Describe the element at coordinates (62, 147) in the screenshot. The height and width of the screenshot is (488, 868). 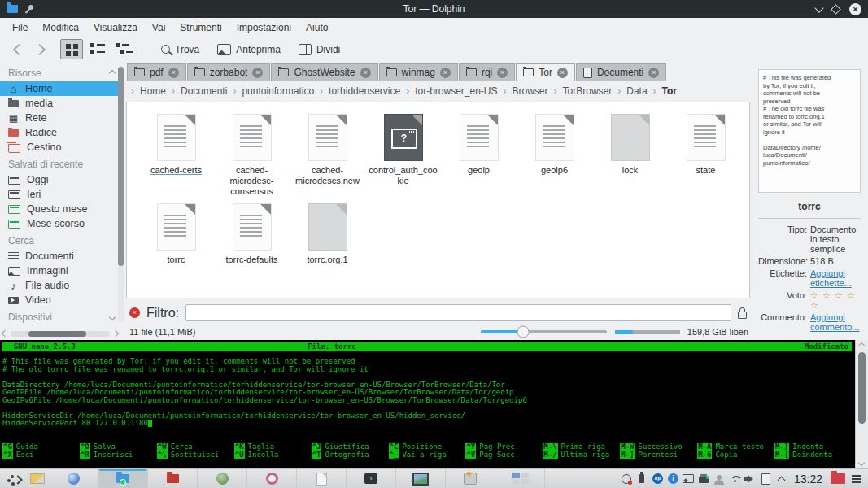
I see `sidebar-item-cestino: Cestino` at that location.